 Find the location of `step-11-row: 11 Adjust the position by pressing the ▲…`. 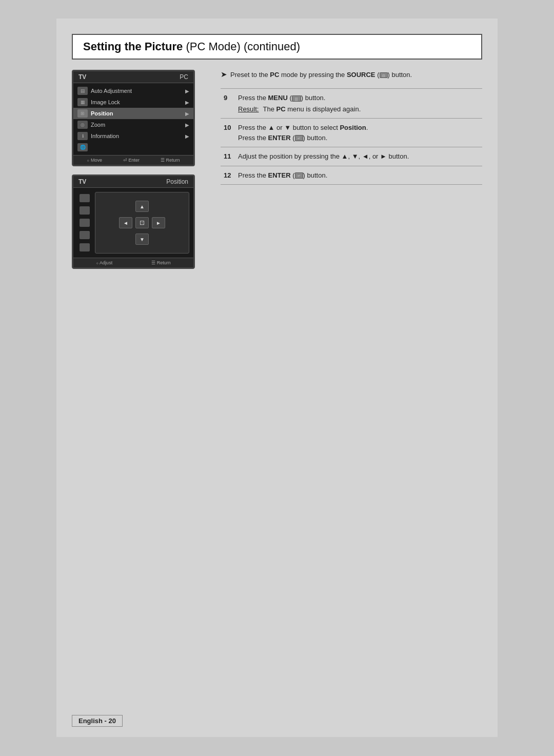

step-11-row: 11 Adjust the position by pressing the ▲… is located at coordinates (351, 157).